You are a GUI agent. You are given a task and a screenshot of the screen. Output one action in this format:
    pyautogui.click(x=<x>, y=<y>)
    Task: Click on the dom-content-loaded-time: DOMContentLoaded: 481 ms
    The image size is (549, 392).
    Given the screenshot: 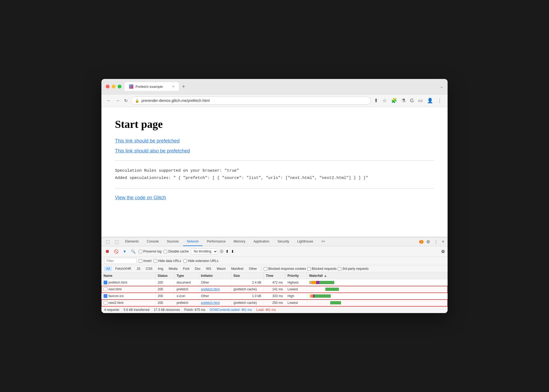 What is the action you would take?
    pyautogui.click(x=231, y=310)
    